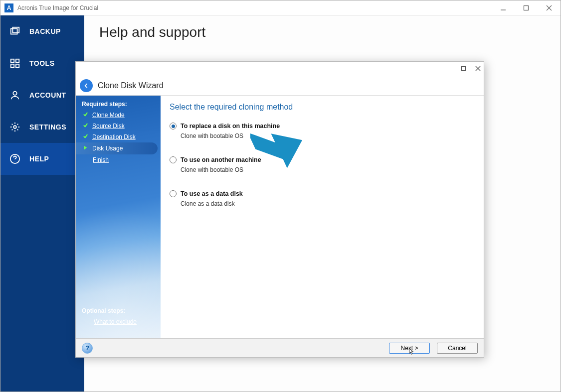  Describe the element at coordinates (118, 322) in the screenshot. I see `step-what-to-exclude: What to exclude` at that location.